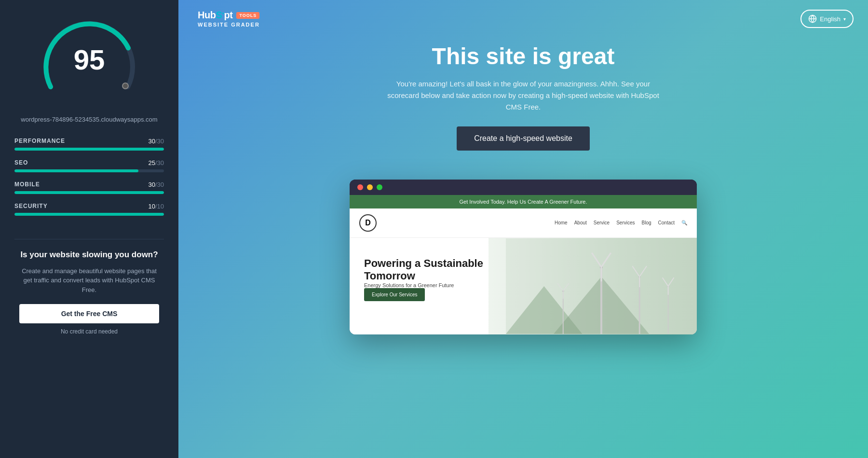 The height and width of the screenshot is (458, 868). What do you see at coordinates (90, 60) in the screenshot?
I see `score-value: 95` at bounding box center [90, 60].